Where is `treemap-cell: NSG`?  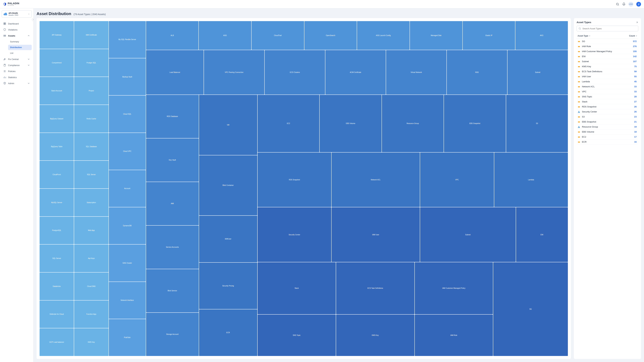 treemap-cell: NSG is located at coordinates (477, 72).